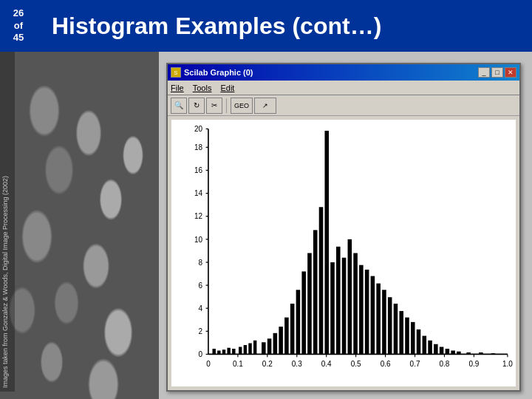  I want to click on toolbar-btn-2: ↻, so click(197, 106).